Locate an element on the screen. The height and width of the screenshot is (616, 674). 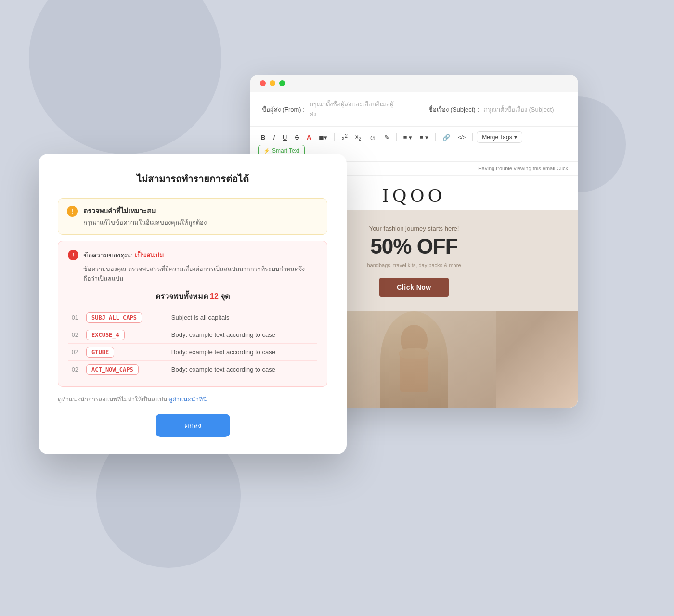
smart-text-icon: ⚡ is located at coordinates (267, 151).